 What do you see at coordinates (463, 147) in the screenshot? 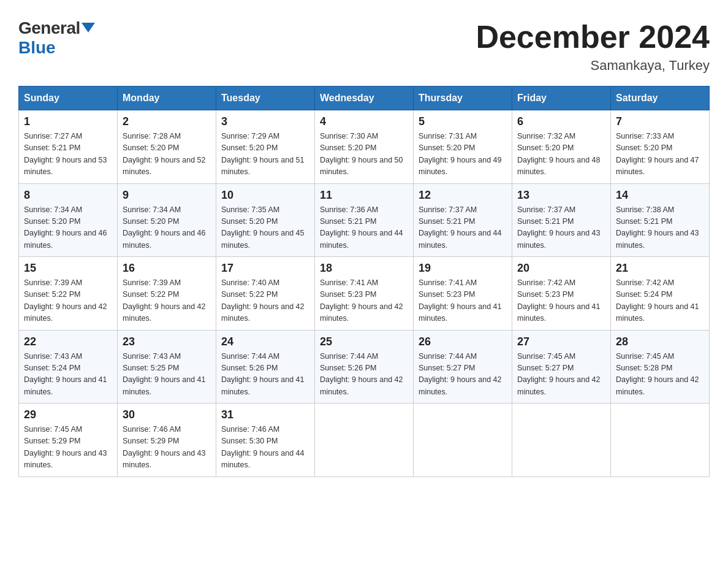
I see `day-cell-5: 5Sunrise: 7:31 AMSunset: 5:20 PMDaylight…` at bounding box center [463, 147].